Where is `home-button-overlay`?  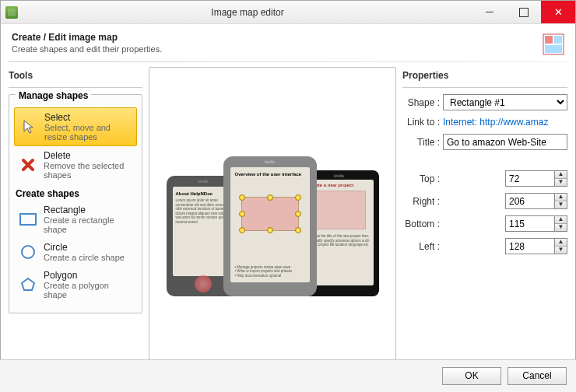
home-button-overlay is located at coordinates (203, 284).